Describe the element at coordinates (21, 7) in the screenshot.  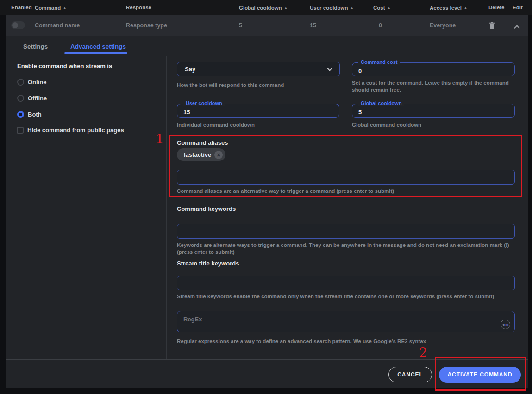
I see `col-header-enabled: Enabled` at that location.